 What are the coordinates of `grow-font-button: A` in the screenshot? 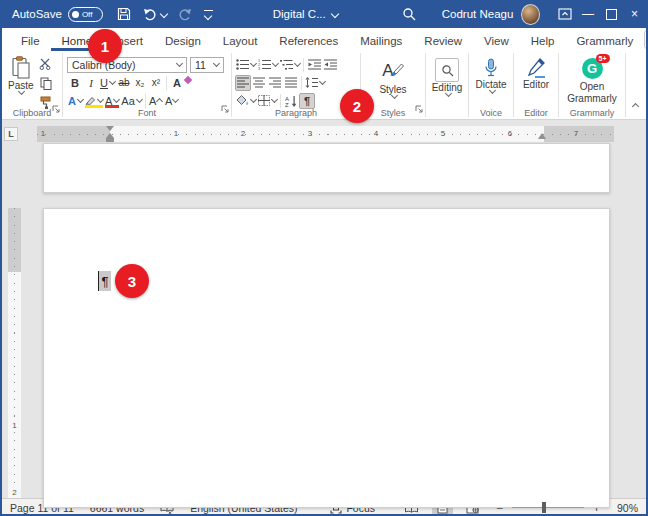 It's located at (156, 101).